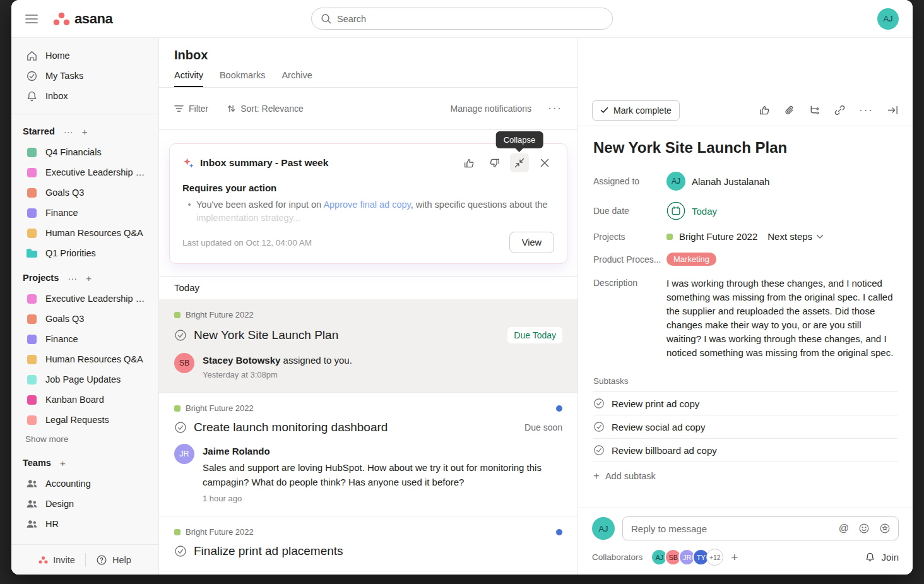  Describe the element at coordinates (72, 278) in the screenshot. I see `projects-more-icon: ···` at that location.